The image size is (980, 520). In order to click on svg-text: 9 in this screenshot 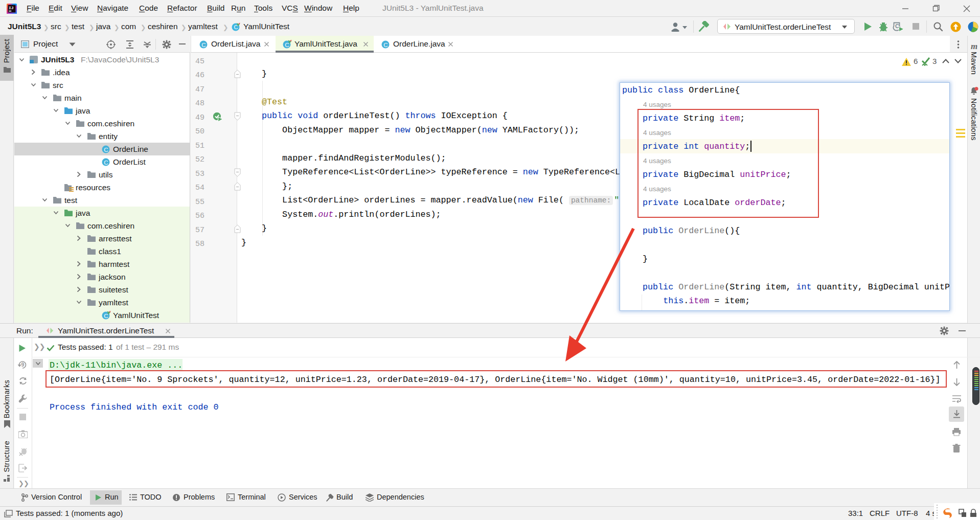, I will do `click(23, 365)`.